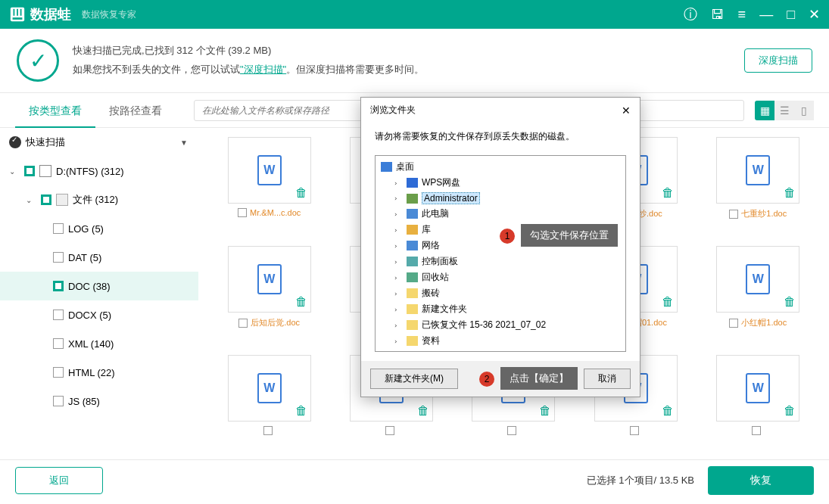  What do you see at coordinates (790, 15) in the screenshot?
I see `maximize-icon: □` at bounding box center [790, 15].